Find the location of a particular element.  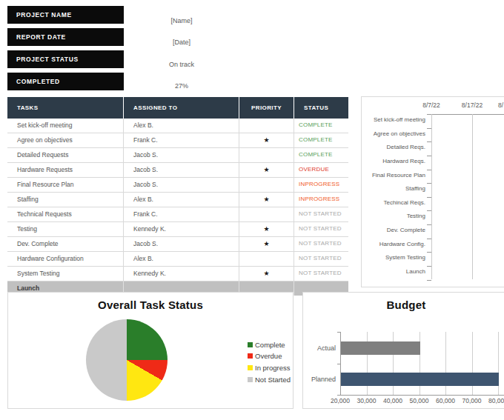

gantt-task-label: Hardward Reqs. is located at coordinates (394, 161).